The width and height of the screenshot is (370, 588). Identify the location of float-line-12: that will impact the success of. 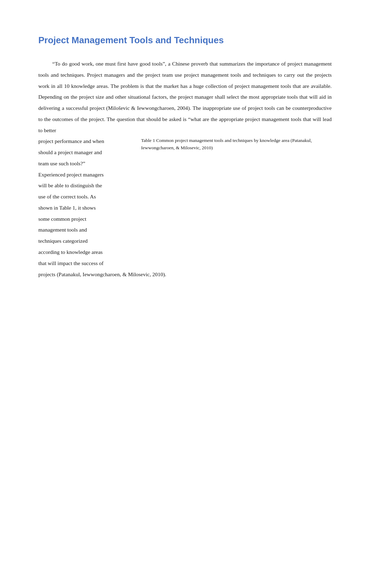
(90, 263).